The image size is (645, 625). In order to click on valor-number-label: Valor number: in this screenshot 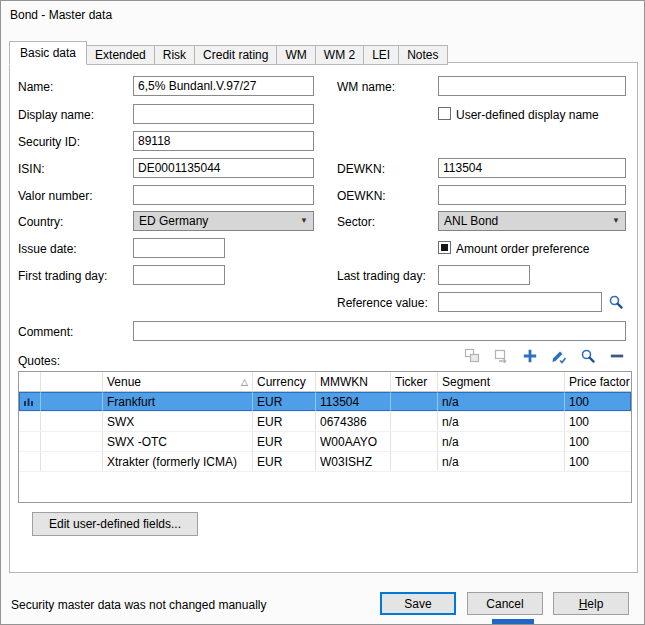, I will do `click(55, 196)`.